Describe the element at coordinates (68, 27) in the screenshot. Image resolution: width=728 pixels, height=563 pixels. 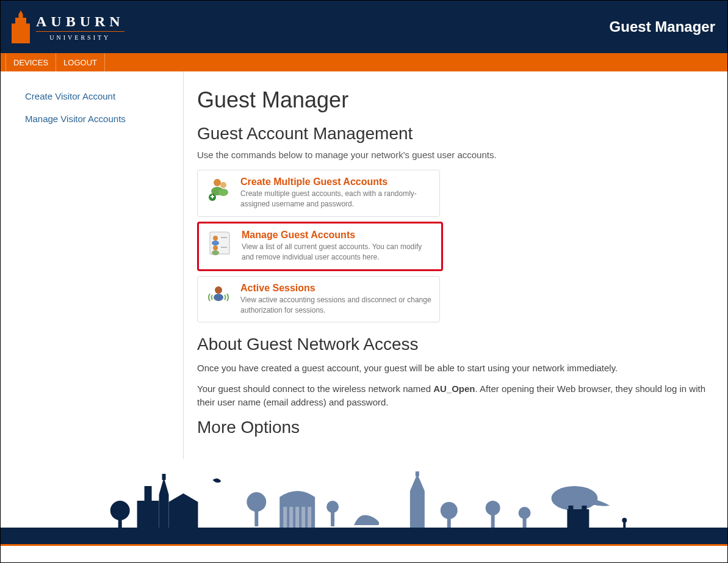
I see `brand-logo: AUBURN UNIVERSITY` at that location.